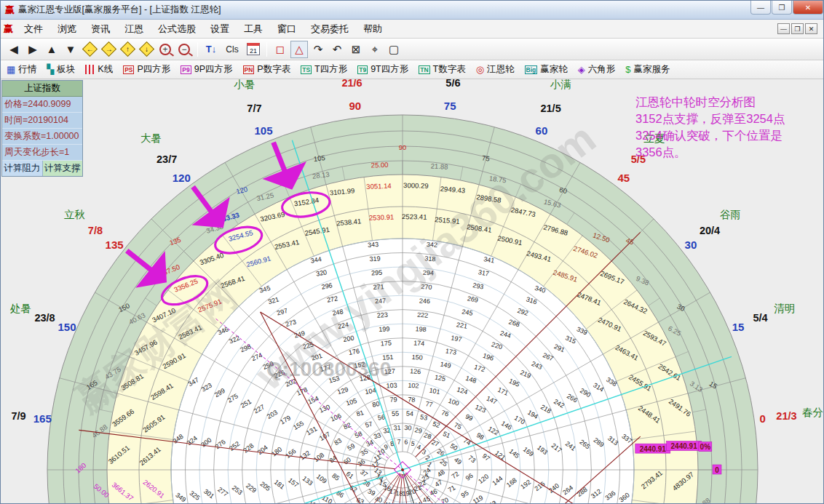 This screenshot has width=824, height=504. Describe the element at coordinates (330, 70) in the screenshot. I see `ribbon-label: T四方形` at that location.